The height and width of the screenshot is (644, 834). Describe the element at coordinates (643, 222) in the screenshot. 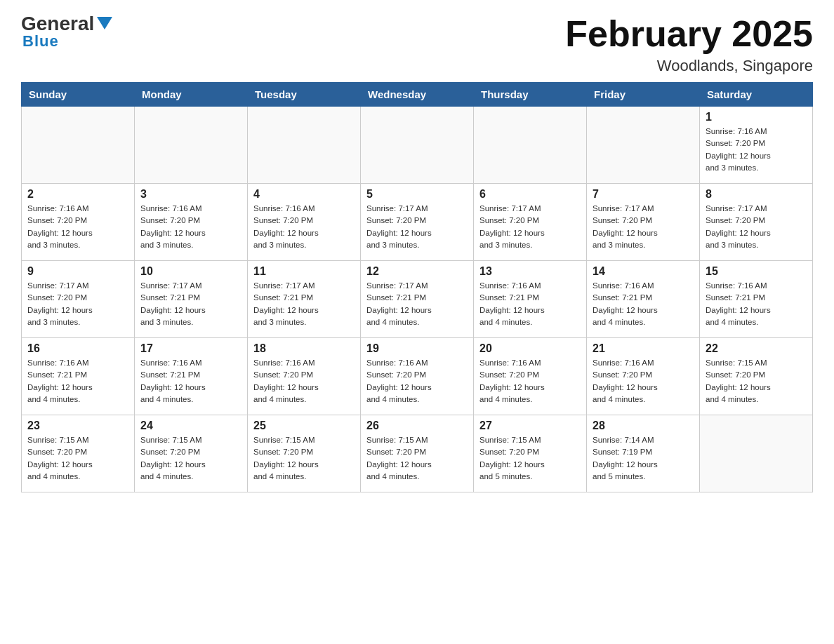

I see `calendar-day-cell: 7Sunrise: 7:17 AM Sunset: 7:20 PM Daylig…` at that location.